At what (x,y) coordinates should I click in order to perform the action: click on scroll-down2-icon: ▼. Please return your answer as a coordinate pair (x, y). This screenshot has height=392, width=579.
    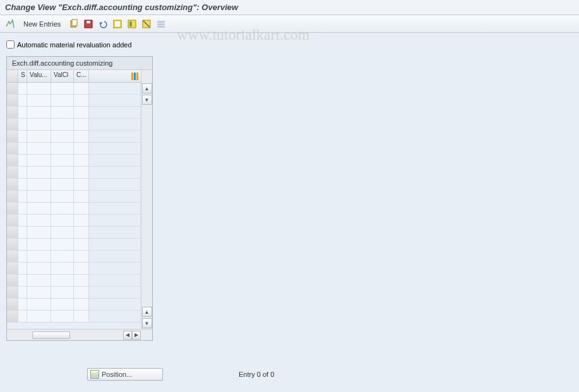
    Looking at the image, I should click on (147, 323).